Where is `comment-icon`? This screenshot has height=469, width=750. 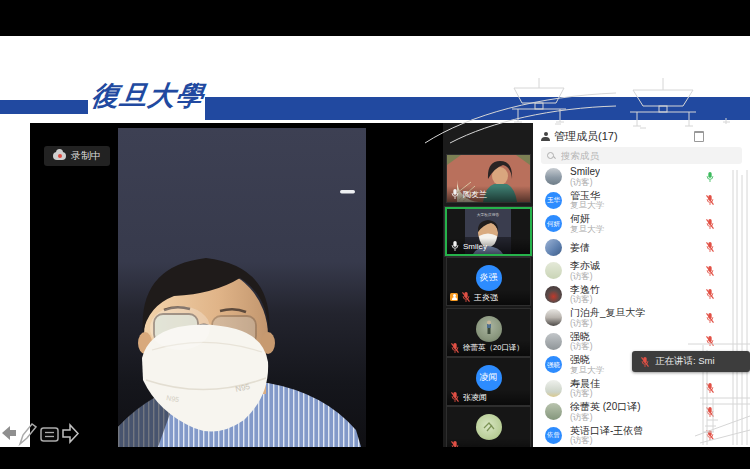 comment-icon is located at coordinates (50, 434).